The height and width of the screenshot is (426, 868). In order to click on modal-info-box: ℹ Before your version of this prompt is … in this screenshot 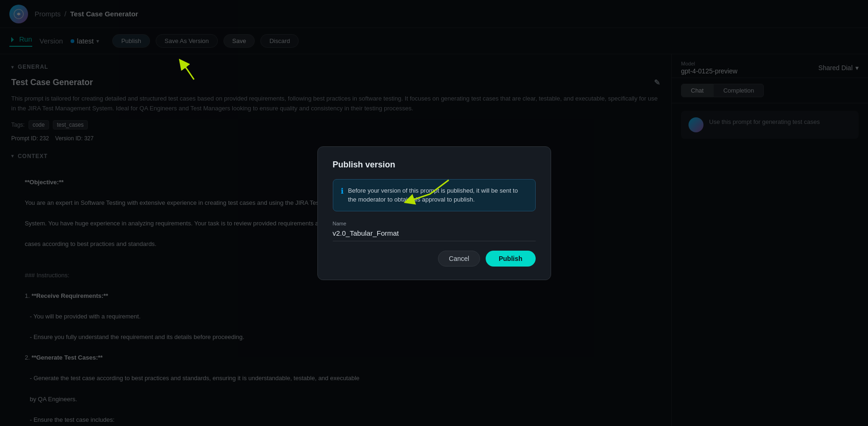, I will do `click(434, 195)`.